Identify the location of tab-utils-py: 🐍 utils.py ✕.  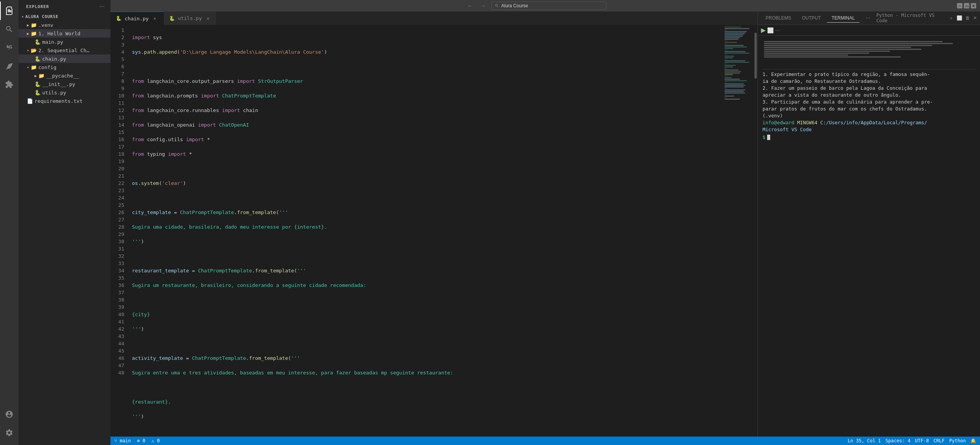
(190, 18).